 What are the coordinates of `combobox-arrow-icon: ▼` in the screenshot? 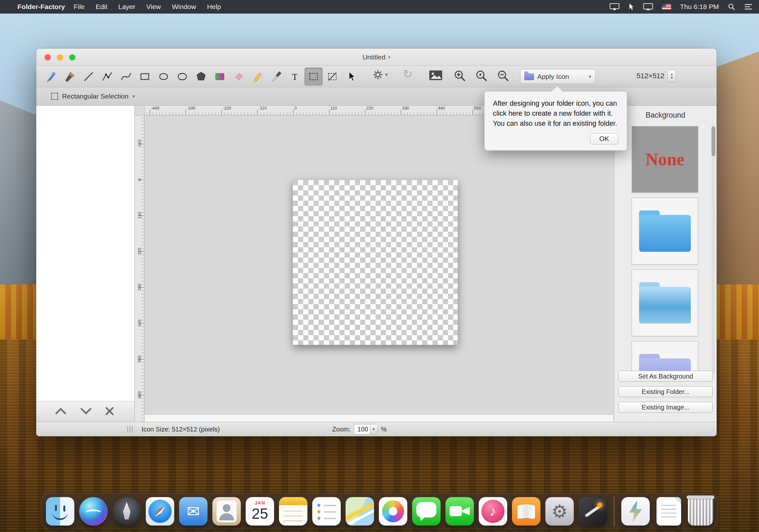 It's located at (374, 429).